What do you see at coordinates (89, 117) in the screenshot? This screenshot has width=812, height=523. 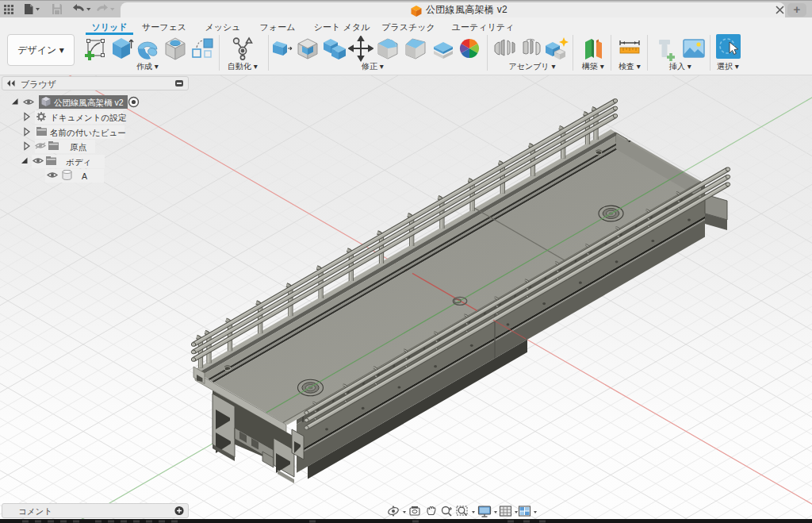 I see `svg-text: ドキュメントの設定` at bounding box center [89, 117].